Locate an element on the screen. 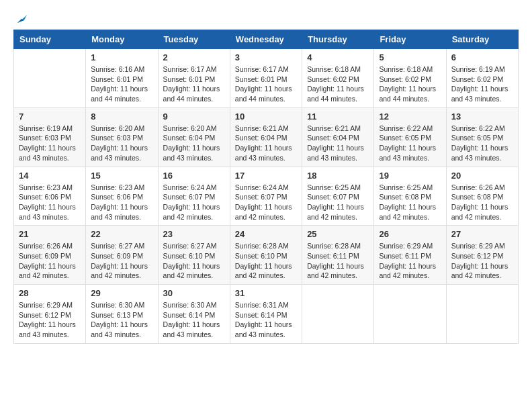  calendar-cell: 17Sunrise: 6:24 AMSunset: 6:07 PMDayligh… is located at coordinates (266, 196).